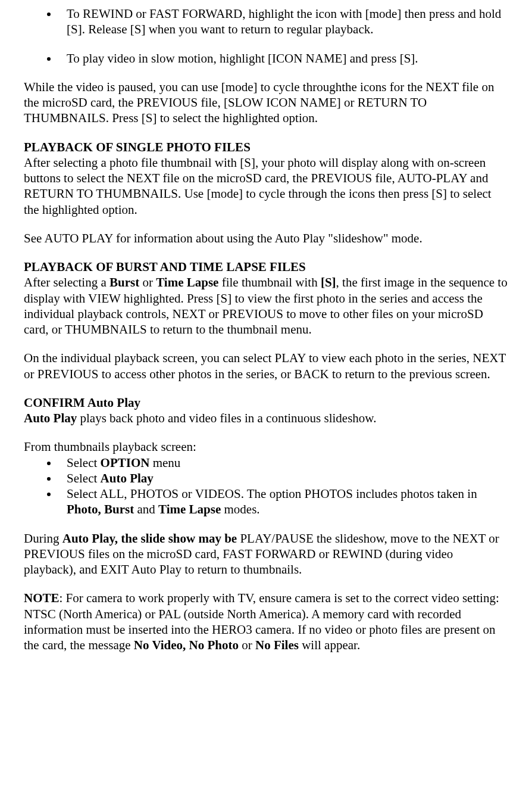  What do you see at coordinates (266, 447) in the screenshot?
I see `paragraph-from-thumbnails: From thumbnails playback screen:` at bounding box center [266, 447].